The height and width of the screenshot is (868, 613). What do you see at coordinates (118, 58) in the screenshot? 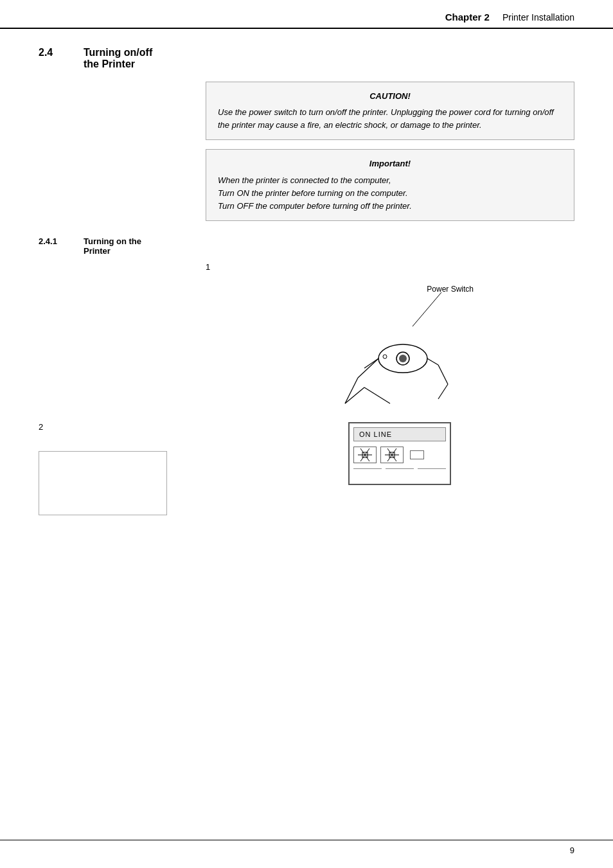
I see `section-title: Turning on/off the Printer` at bounding box center [118, 58].